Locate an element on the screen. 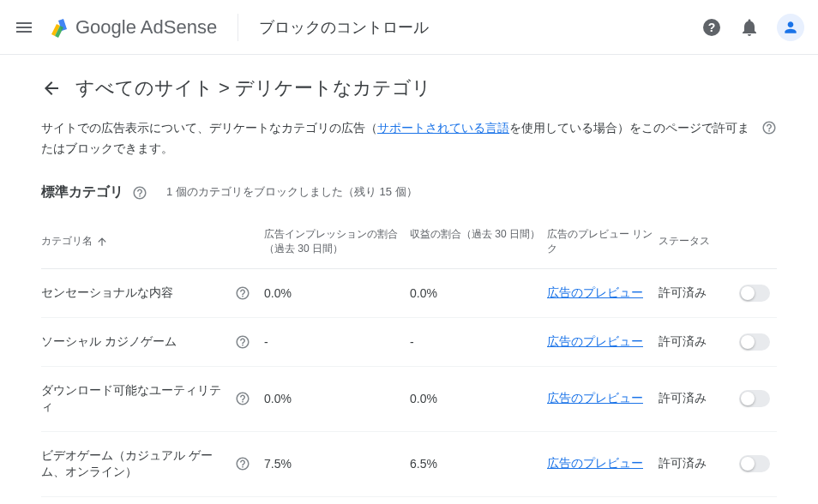 This screenshot has width=818, height=504. brand-text: Google AdSense is located at coordinates (146, 27).